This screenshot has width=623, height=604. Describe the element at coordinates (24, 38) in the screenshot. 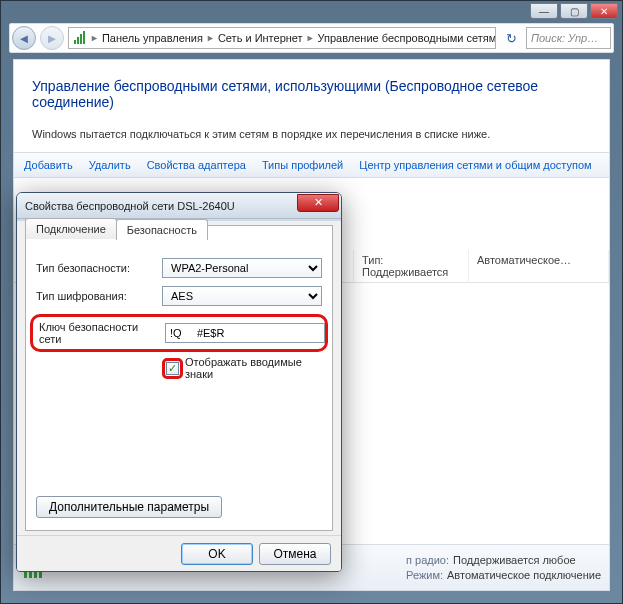

I see `nav-back-button: ◄` at that location.